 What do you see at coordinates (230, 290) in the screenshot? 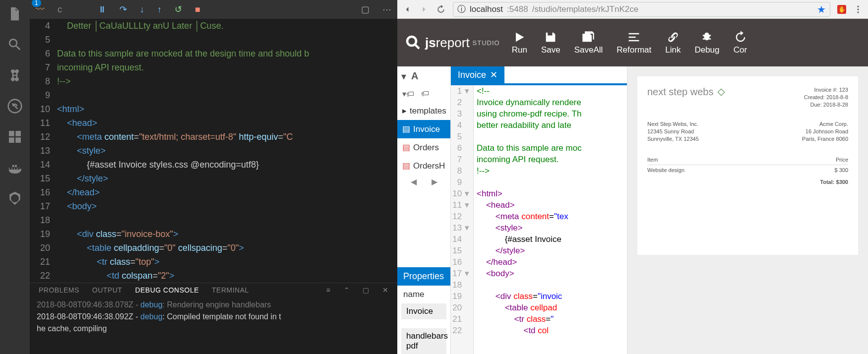
I see `tab-terminal: TERMINAL` at bounding box center [230, 290].